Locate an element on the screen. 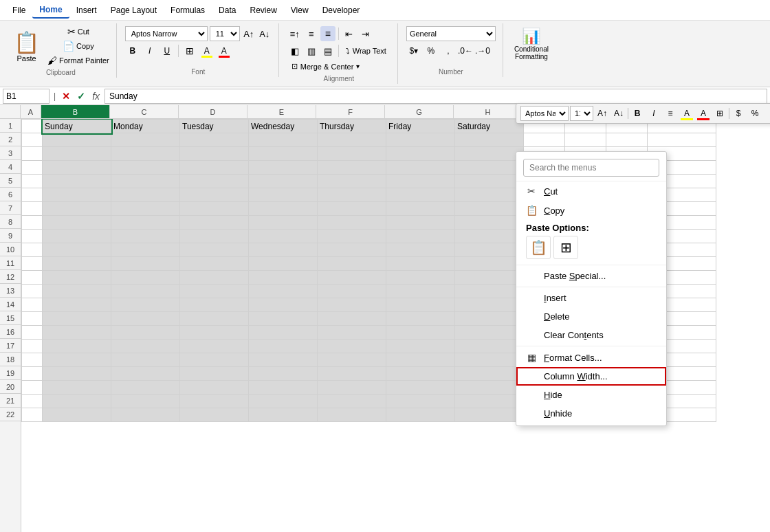 The height and width of the screenshot is (532, 770). align-right-button: ▤ is located at coordinates (328, 51).